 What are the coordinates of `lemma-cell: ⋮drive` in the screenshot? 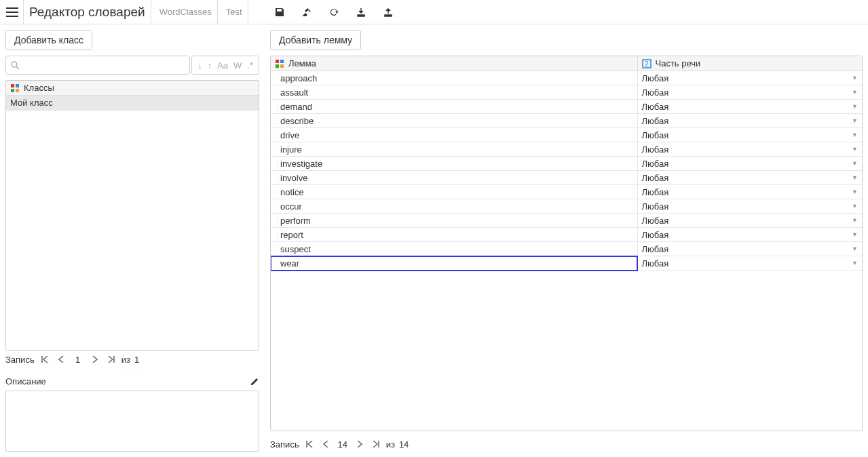 It's located at (454, 136).